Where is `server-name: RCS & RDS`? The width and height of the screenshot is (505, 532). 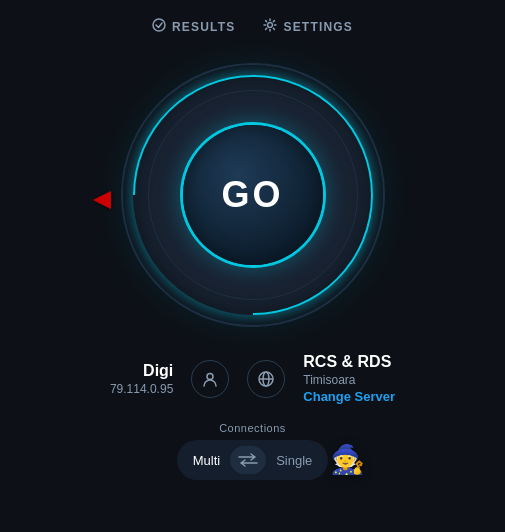 server-name: RCS & RDS is located at coordinates (347, 362).